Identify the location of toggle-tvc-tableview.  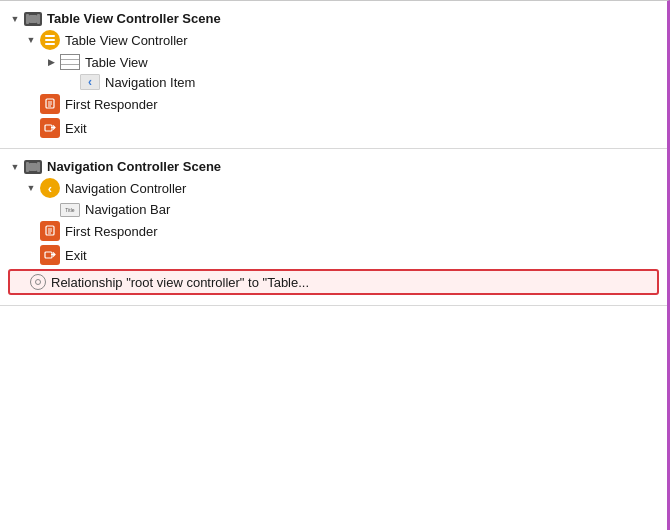
(51, 62).